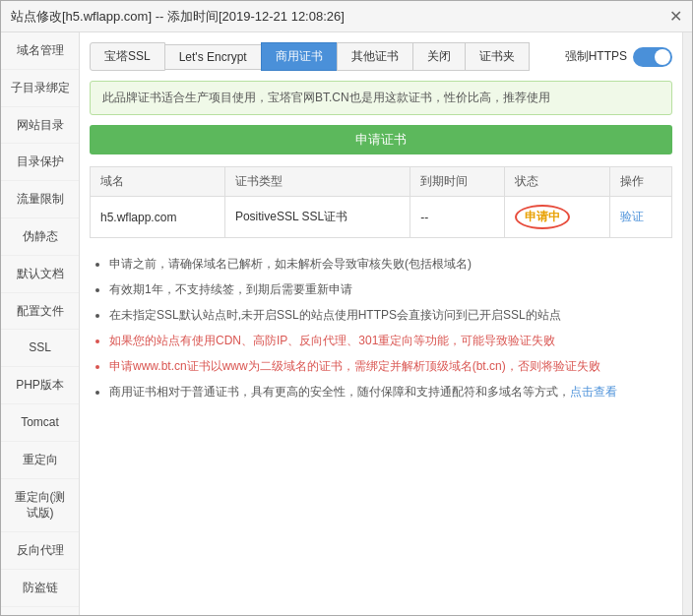 Image resolution: width=693 pixels, height=616 pixels. What do you see at coordinates (39, 611) in the screenshot?
I see `sidebar-item-15: 响应日志` at bounding box center [39, 611].